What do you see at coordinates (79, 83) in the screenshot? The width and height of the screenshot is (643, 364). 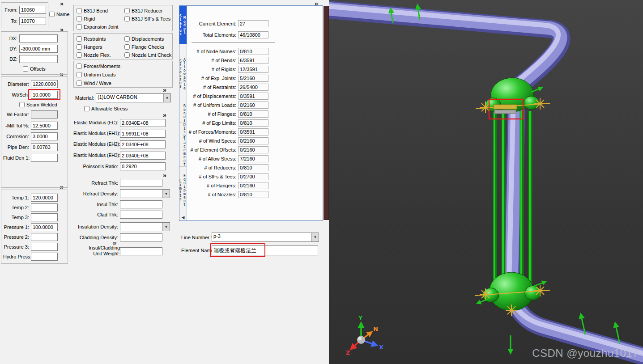 I see `wind-wave-checkbox` at bounding box center [79, 83].